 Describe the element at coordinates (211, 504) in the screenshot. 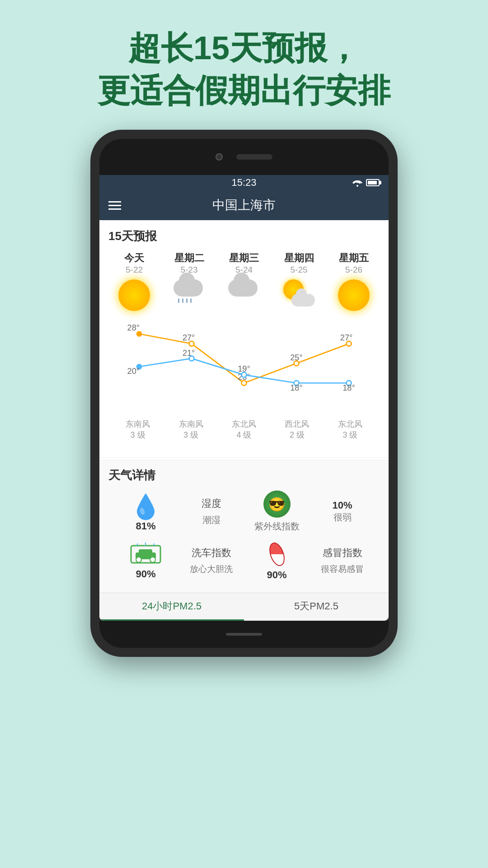

I see `humidity-label: 湿度` at that location.